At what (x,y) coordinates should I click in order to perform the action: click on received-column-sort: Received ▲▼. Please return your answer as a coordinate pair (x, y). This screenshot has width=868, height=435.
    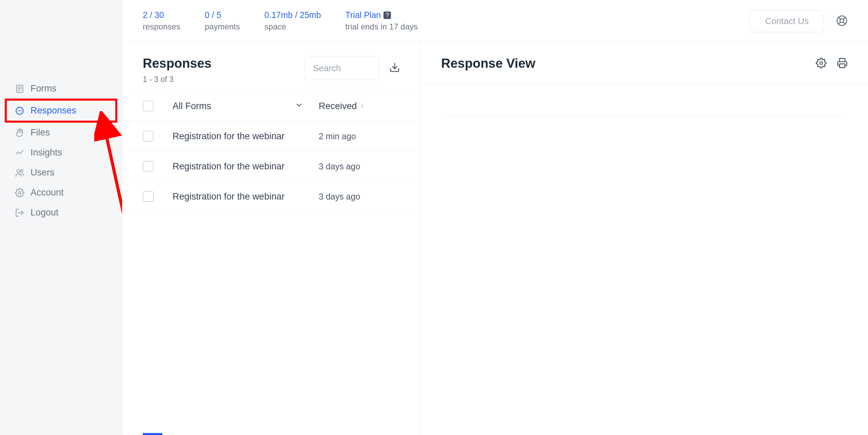
    Looking at the image, I should click on (359, 106).